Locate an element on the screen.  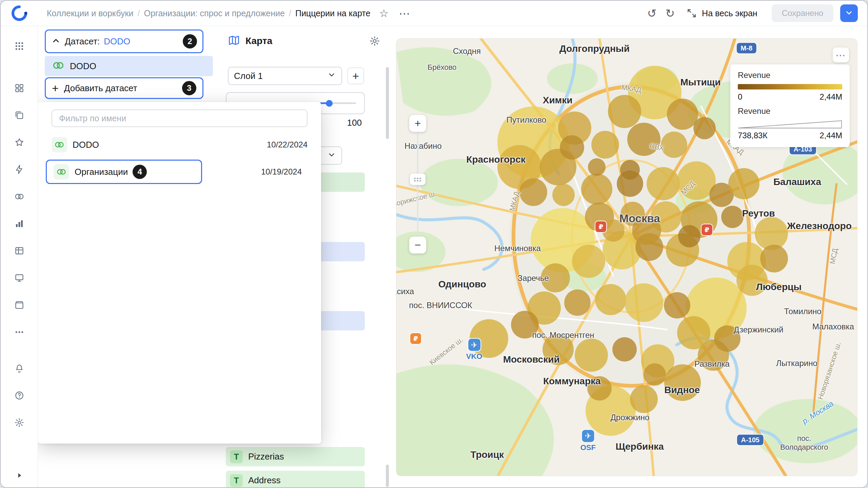
map-label: Сходня is located at coordinates (467, 51).